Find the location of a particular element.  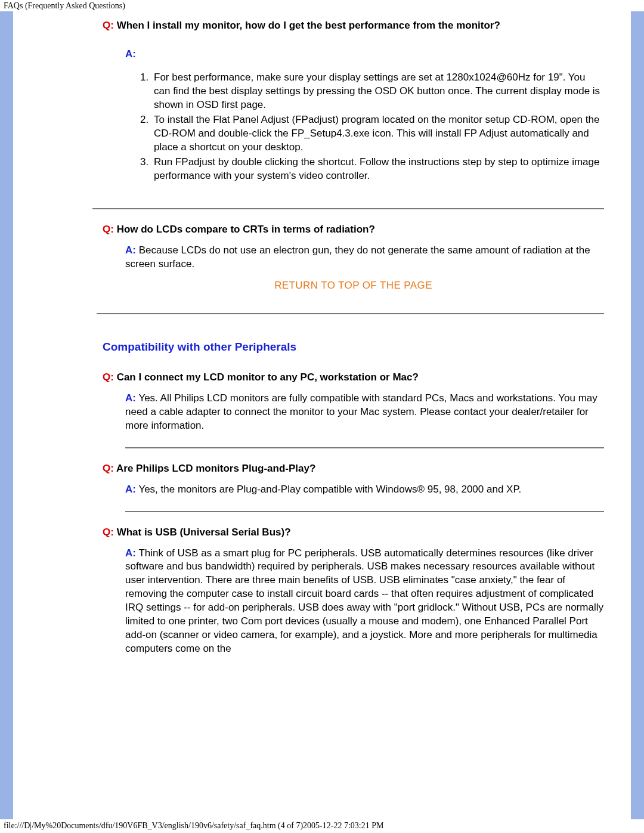

faq2-answer-text: Because LCDs do not use an electron gun,… is located at coordinates (358, 257).